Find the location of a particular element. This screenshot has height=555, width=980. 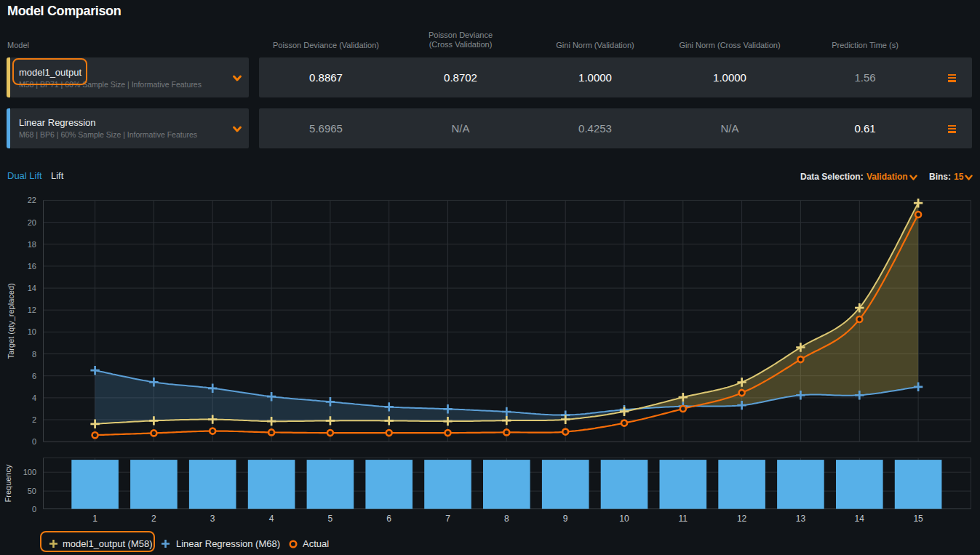

svg-text: Target (qty_replaced) is located at coordinates (11, 321).